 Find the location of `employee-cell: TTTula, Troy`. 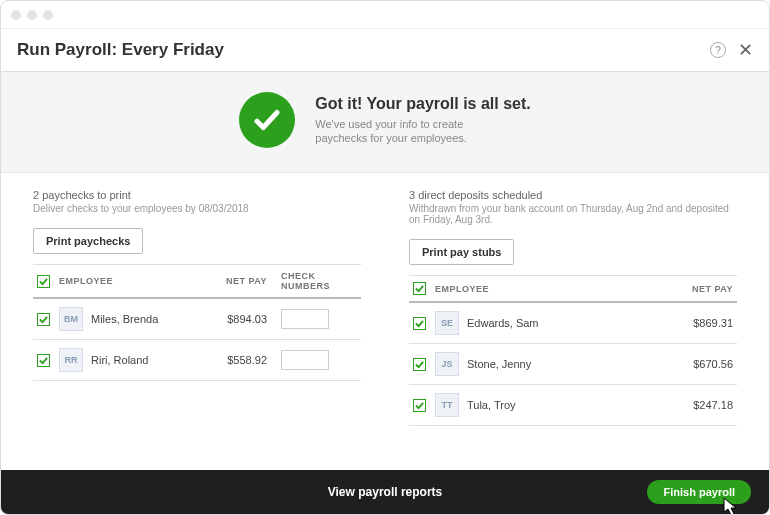

employee-cell: TTTula, Troy is located at coordinates (549, 406).